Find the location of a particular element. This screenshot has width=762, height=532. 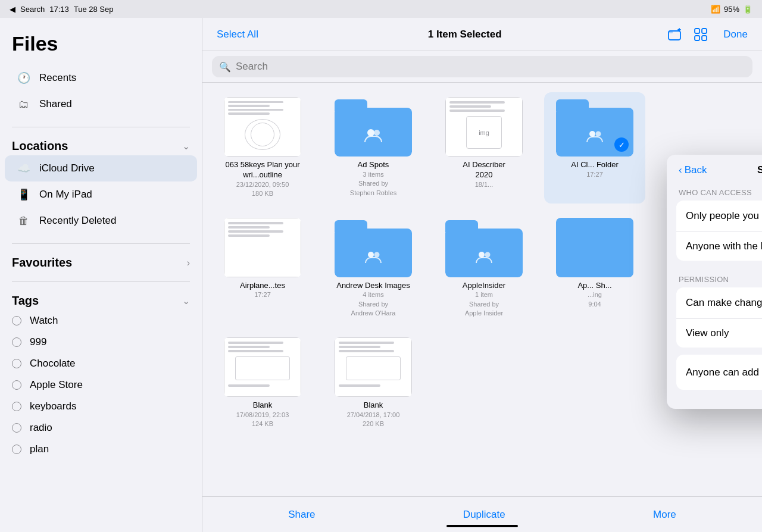

file-item-andrewdesk: Andrew Desk Images 4 itemsShared byAndre… is located at coordinates (373, 268).